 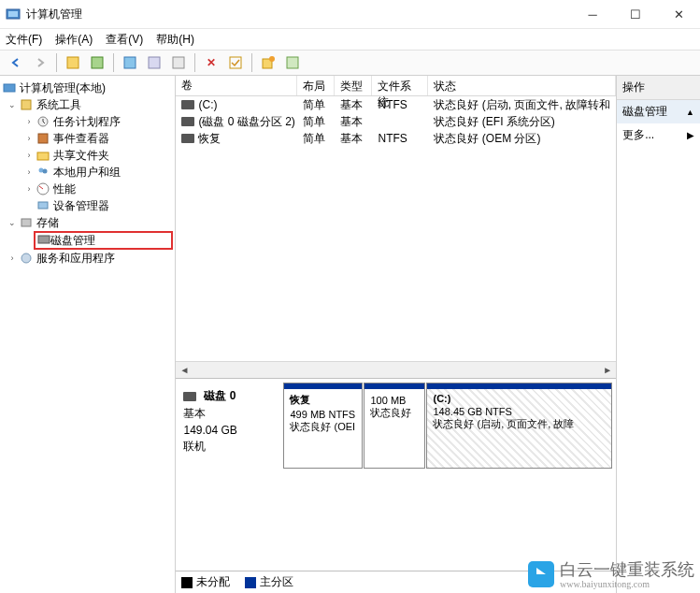 I want to click on tree-root: 计算机管理(本地), so click(x=88, y=88).